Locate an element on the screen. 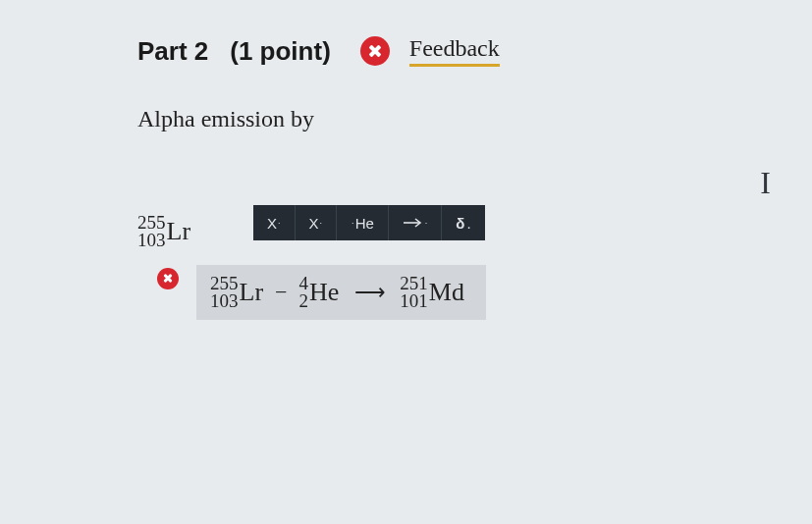  arrow-button: · is located at coordinates (416, 223).